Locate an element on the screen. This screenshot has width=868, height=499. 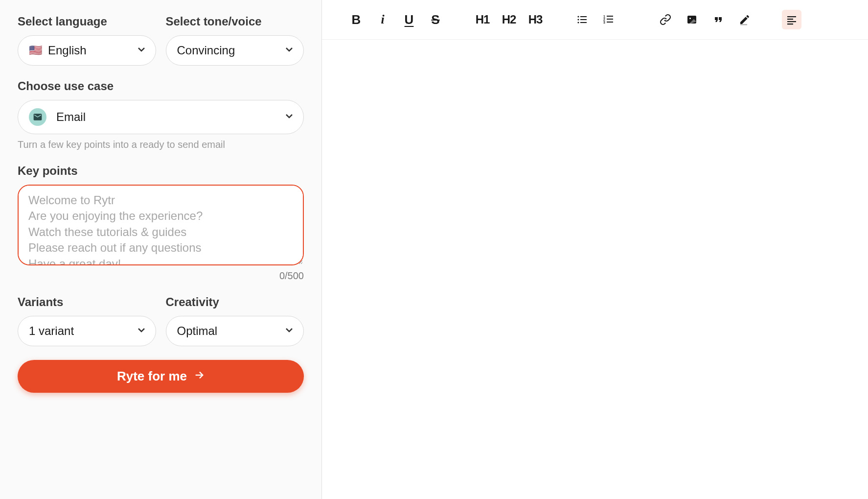
h1-button: H1 is located at coordinates (482, 20).